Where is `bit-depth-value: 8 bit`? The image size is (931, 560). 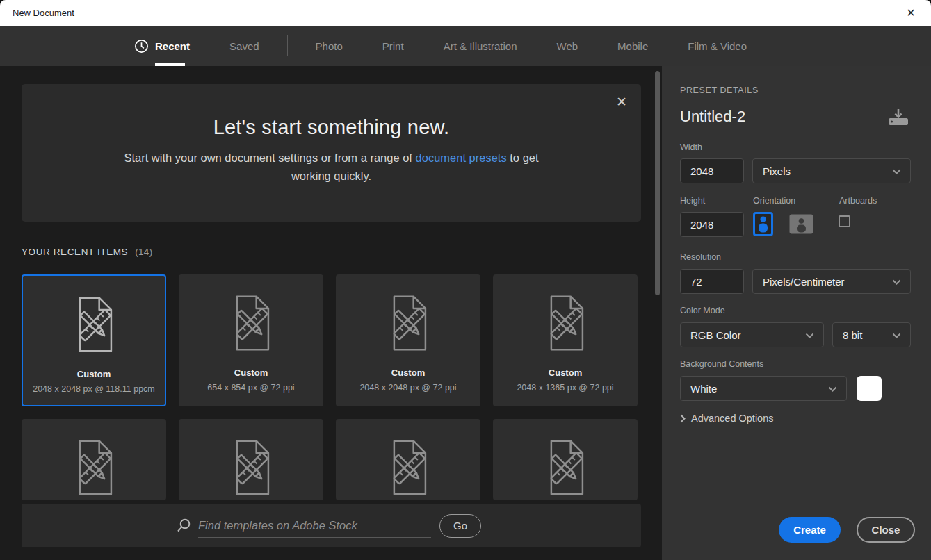 bit-depth-value: 8 bit is located at coordinates (852, 335).